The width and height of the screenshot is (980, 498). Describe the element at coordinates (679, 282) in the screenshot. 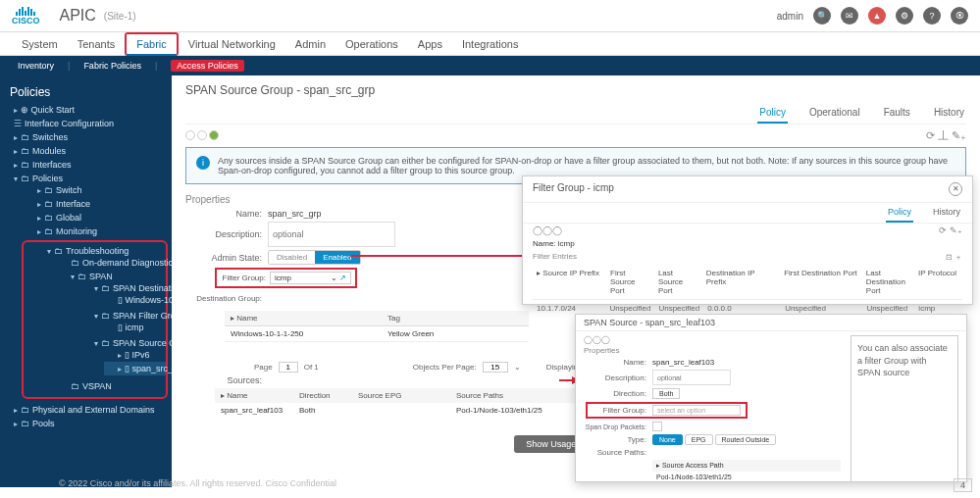

I see `fe-lsp-h: Last Source Port` at that location.